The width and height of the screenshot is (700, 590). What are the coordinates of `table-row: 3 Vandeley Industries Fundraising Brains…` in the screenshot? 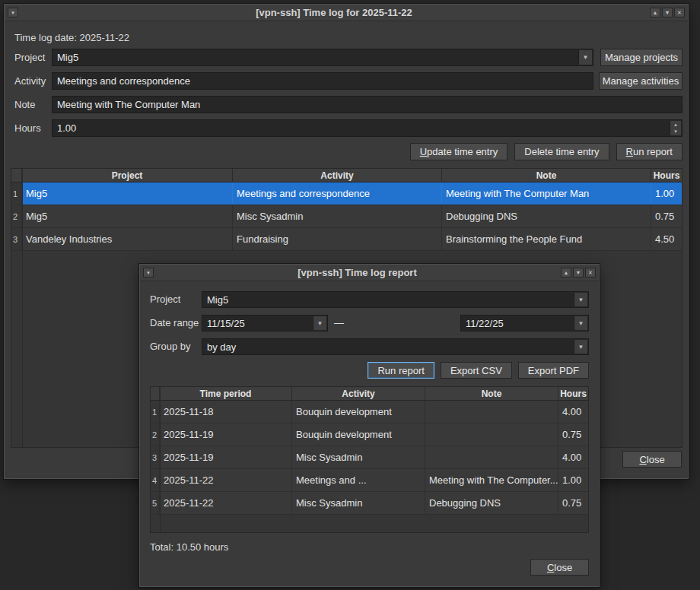 It's located at (347, 239).